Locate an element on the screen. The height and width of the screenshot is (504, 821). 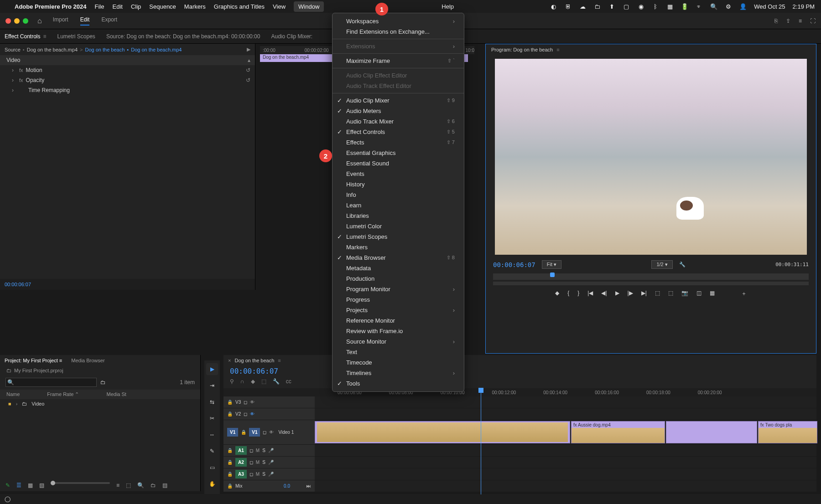
timeline-ruler: 00:00:06:0000:00:08:0000:00:10:0000:00:1… is located at coordinates (520, 392).